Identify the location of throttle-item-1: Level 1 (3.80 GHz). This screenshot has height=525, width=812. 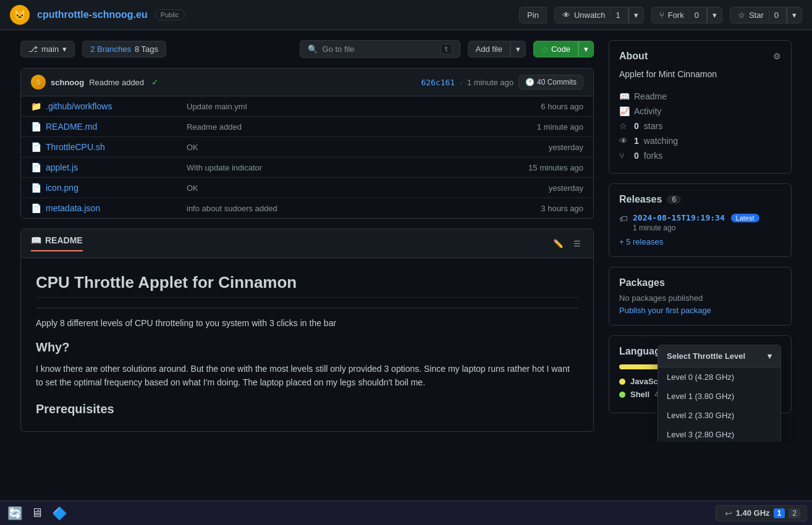
(719, 397).